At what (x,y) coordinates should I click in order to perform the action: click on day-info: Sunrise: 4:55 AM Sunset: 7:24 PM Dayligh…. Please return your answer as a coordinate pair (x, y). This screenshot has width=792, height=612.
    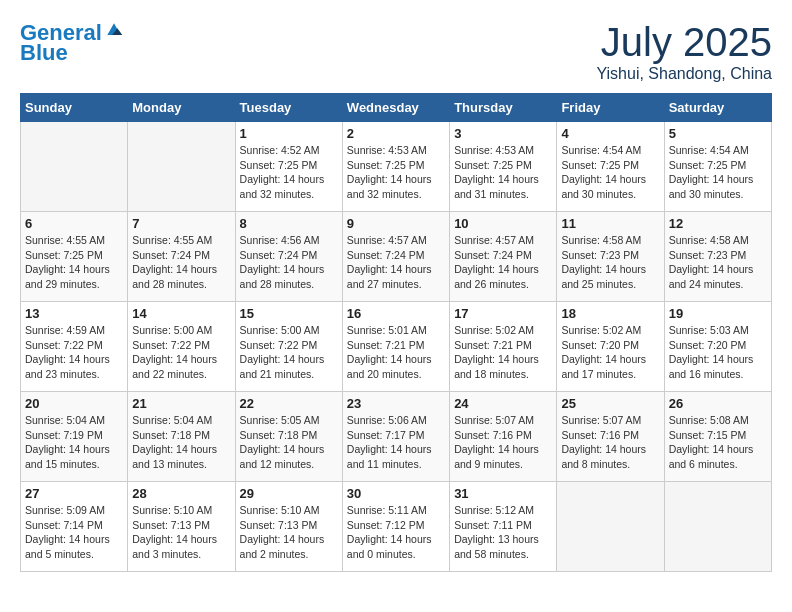
    Looking at the image, I should click on (181, 262).